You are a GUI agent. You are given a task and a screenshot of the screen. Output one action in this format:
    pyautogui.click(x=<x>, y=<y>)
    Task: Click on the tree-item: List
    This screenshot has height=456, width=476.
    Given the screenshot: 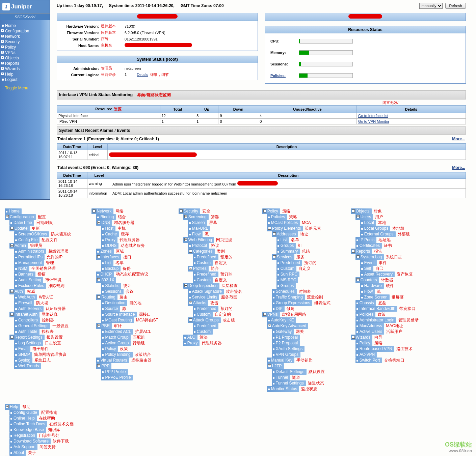 What is the action you would take?
    pyautogui.click(x=107, y=263)
    